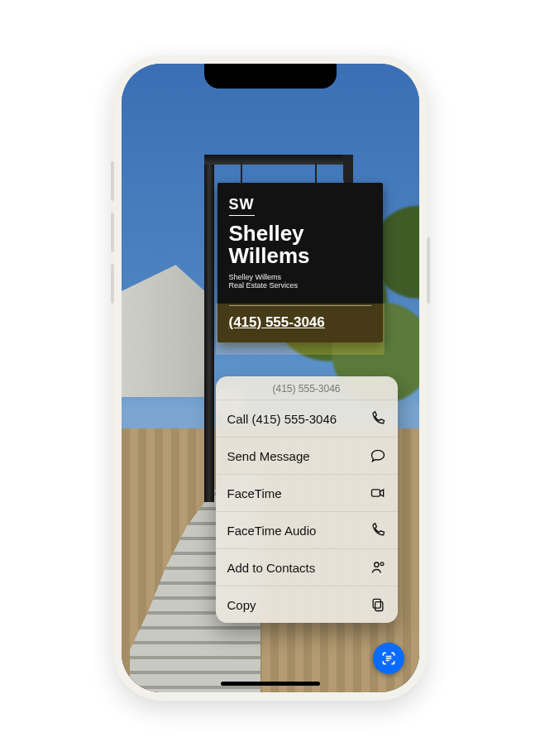  What do you see at coordinates (378, 456) in the screenshot?
I see `message-icon` at bounding box center [378, 456].